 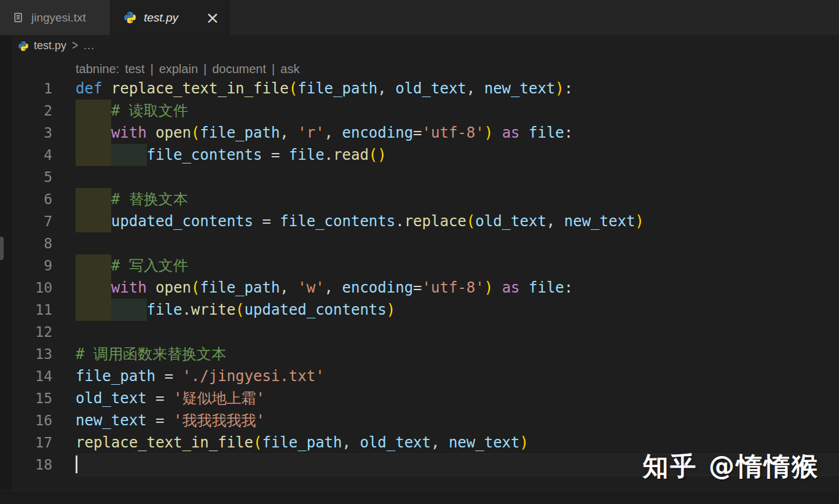 What do you see at coordinates (419, 45) in the screenshot?
I see `breadcrumb: test.py > ...` at bounding box center [419, 45].